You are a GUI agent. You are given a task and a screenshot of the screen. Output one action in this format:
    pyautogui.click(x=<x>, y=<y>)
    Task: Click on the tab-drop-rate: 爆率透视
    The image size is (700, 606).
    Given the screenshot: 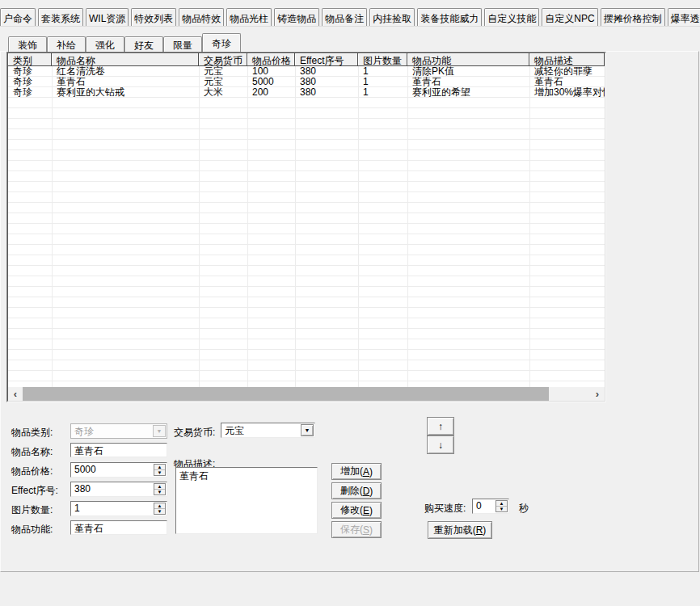 What is the action you would take?
    pyautogui.click(x=684, y=18)
    